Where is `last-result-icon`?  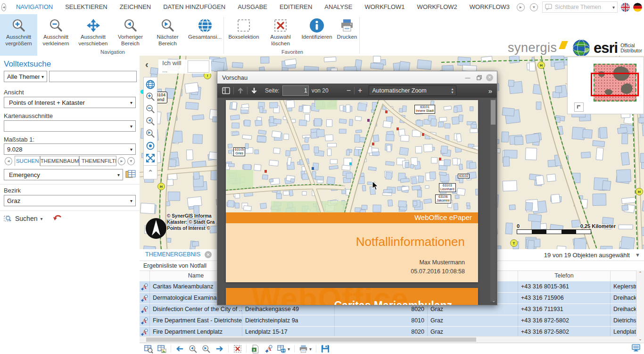 last-result-icon is located at coordinates (220, 349).